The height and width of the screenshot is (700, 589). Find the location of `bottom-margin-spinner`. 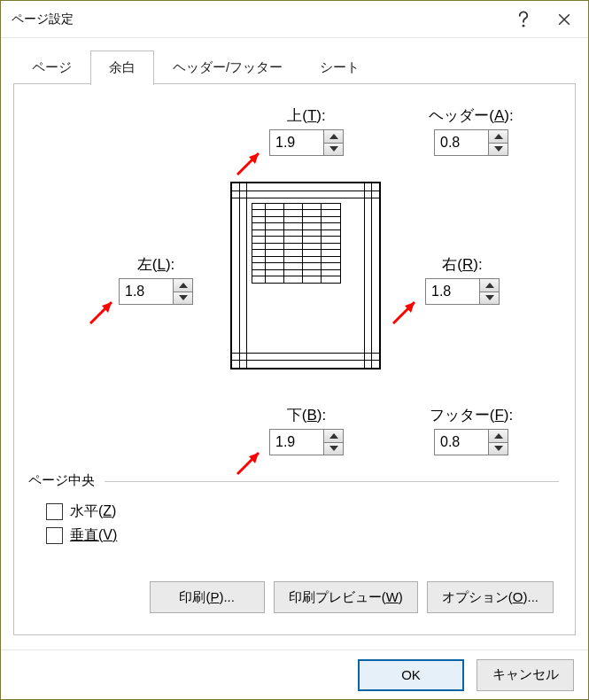

bottom-margin-spinner is located at coordinates (306, 442).